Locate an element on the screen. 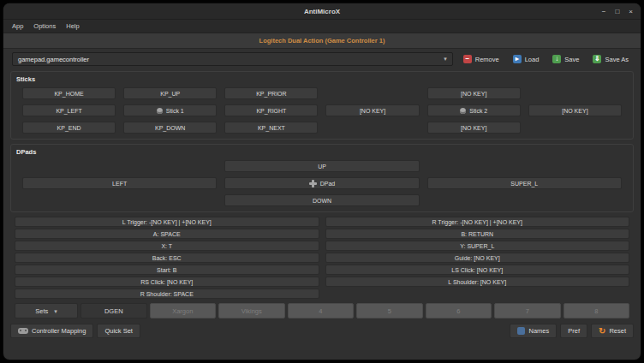 Image resolution: width=644 pixels, height=363 pixels. stick1-up-button: KP_UP is located at coordinates (170, 93).